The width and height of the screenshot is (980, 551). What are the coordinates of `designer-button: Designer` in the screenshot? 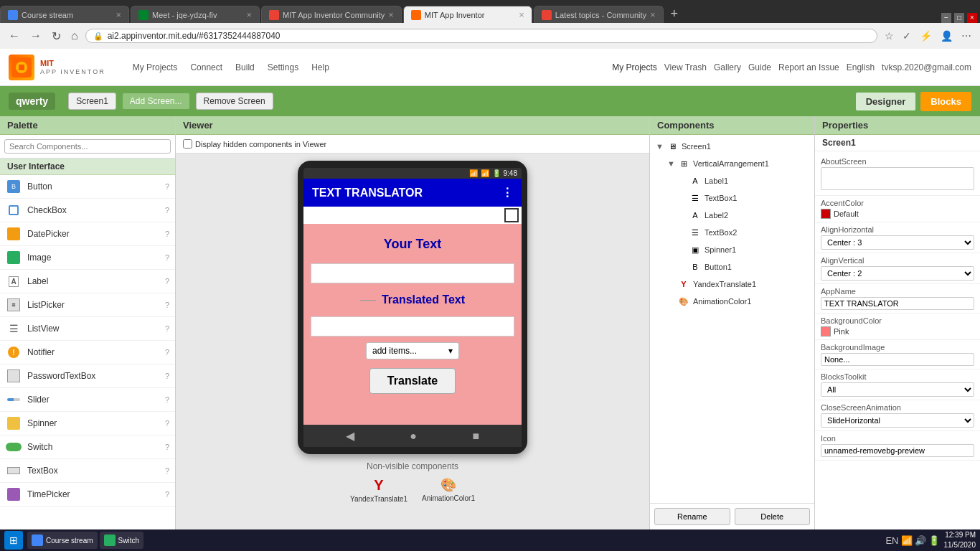 It's located at (886, 102).